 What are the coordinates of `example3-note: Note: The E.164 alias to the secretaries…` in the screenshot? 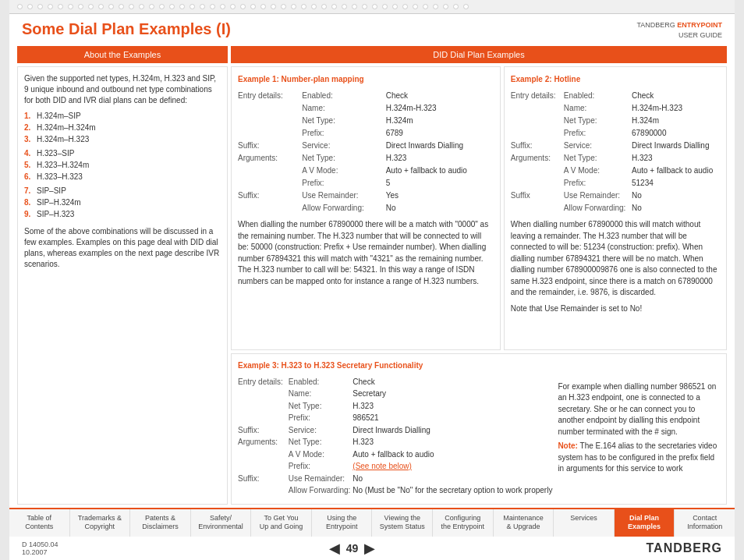 It's located at (639, 458).